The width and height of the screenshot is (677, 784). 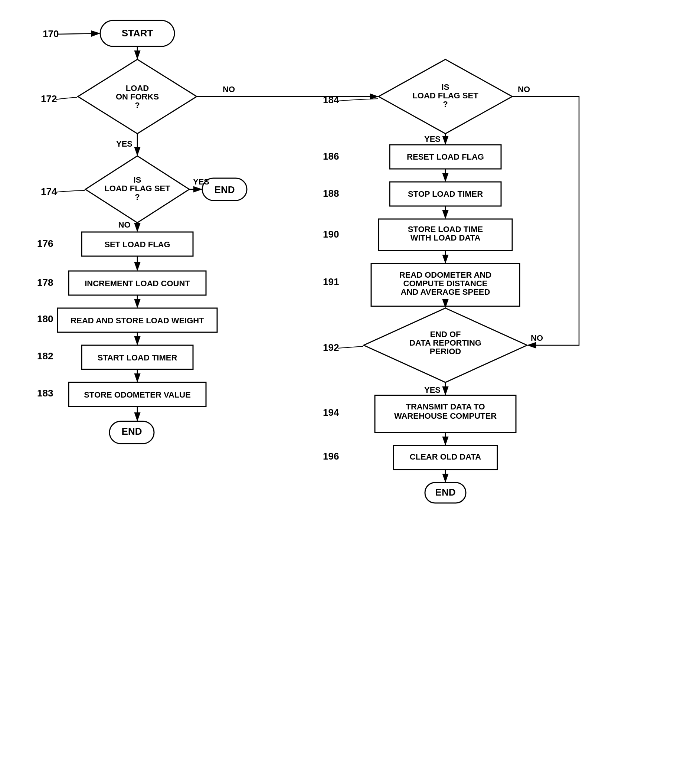 I want to click on svg-text: 178, so click(x=45, y=282).